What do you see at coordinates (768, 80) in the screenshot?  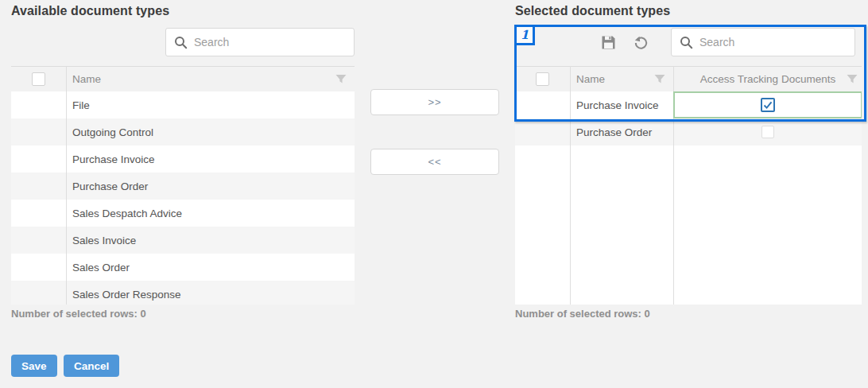 I see `access-tracking-column-header: Access Tracking Documents` at bounding box center [768, 80].